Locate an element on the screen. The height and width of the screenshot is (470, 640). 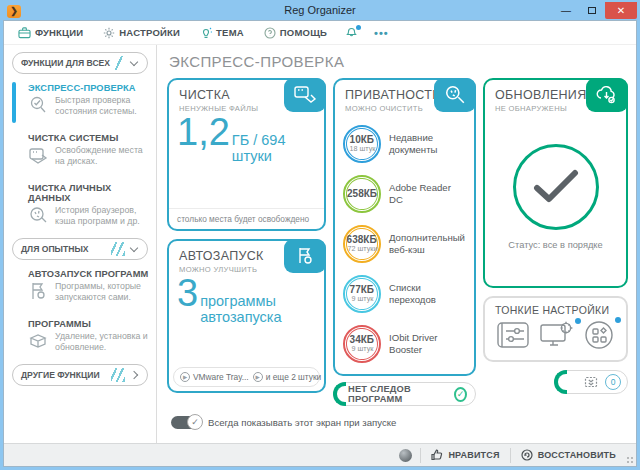
card-title: ТОНКИЕ НАСТРОЙКИ is located at coordinates (556, 310).